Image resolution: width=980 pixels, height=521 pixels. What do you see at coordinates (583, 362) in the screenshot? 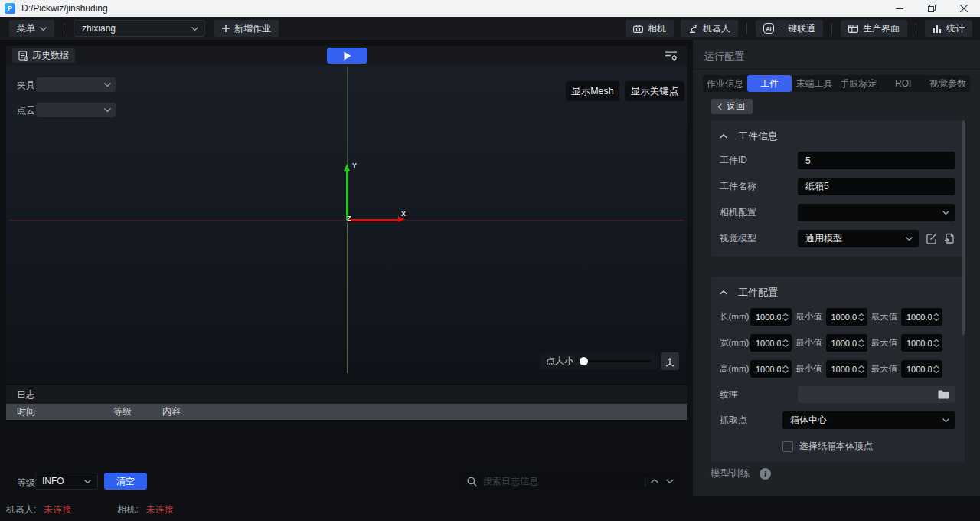
I see `point-size-handle` at bounding box center [583, 362].